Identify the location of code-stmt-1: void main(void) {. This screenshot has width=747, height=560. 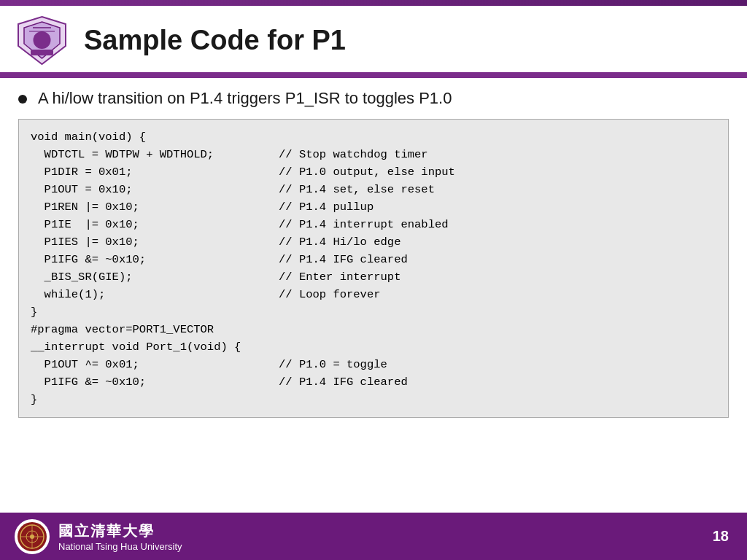
(88, 137).